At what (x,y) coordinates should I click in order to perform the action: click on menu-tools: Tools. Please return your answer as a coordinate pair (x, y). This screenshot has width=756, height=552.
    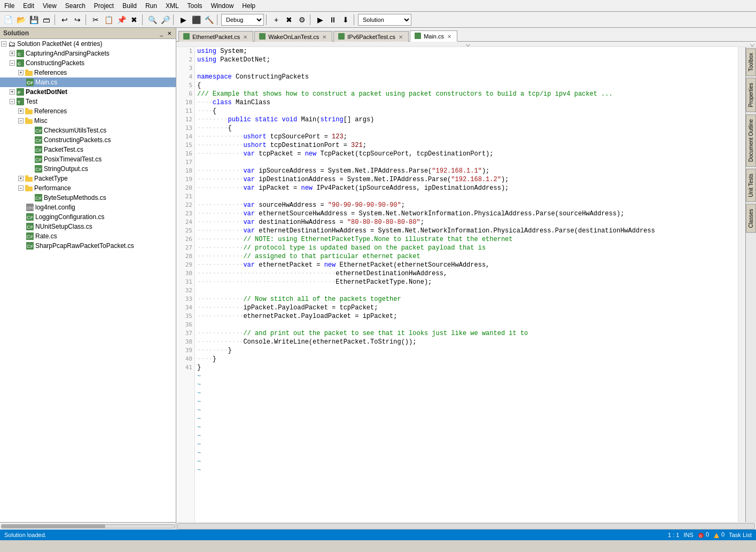
    Looking at the image, I should click on (195, 6).